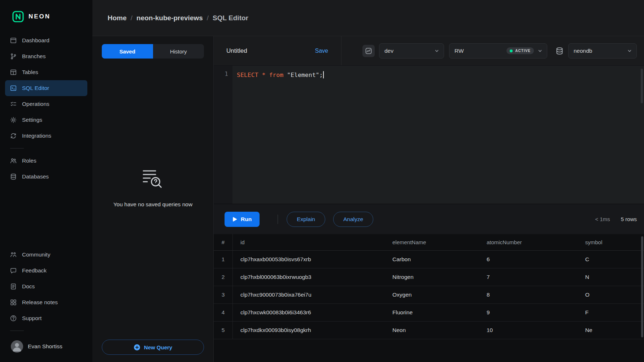 The height and width of the screenshot is (362, 644). What do you see at coordinates (429, 242) in the screenshot?
I see `results-header-row: # id elementName atomicNumber symbol` at bounding box center [429, 242].